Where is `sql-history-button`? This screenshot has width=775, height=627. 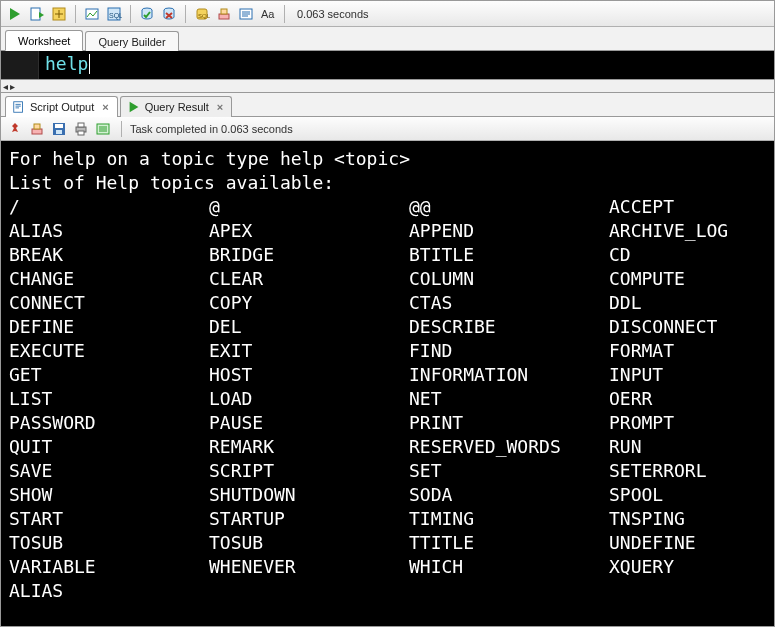
sql-history-button is located at coordinates (246, 14).